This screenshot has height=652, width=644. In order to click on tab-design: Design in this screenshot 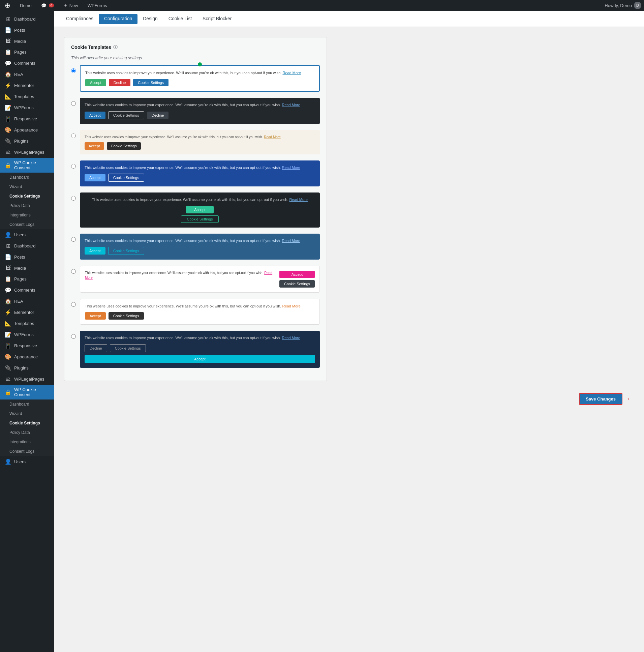, I will do `click(150, 19)`.